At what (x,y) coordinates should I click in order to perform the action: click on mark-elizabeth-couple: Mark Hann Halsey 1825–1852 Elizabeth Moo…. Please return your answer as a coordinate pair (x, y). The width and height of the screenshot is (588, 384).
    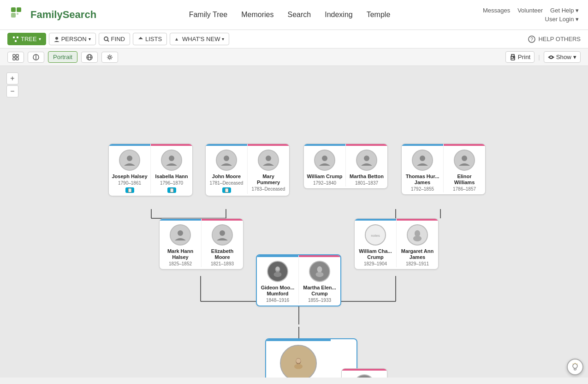
    Looking at the image, I should click on (201, 244).